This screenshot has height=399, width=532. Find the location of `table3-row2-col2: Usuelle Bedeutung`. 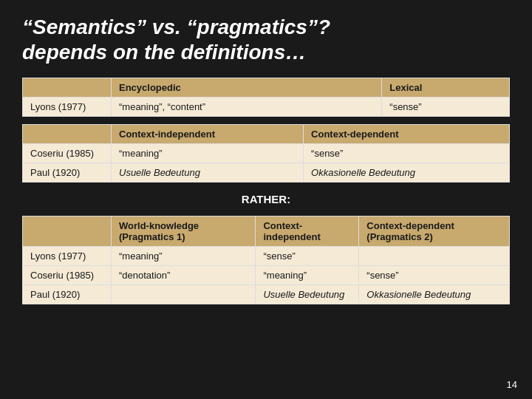

table3-row2-col2: Usuelle Bedeutung is located at coordinates (307, 295).